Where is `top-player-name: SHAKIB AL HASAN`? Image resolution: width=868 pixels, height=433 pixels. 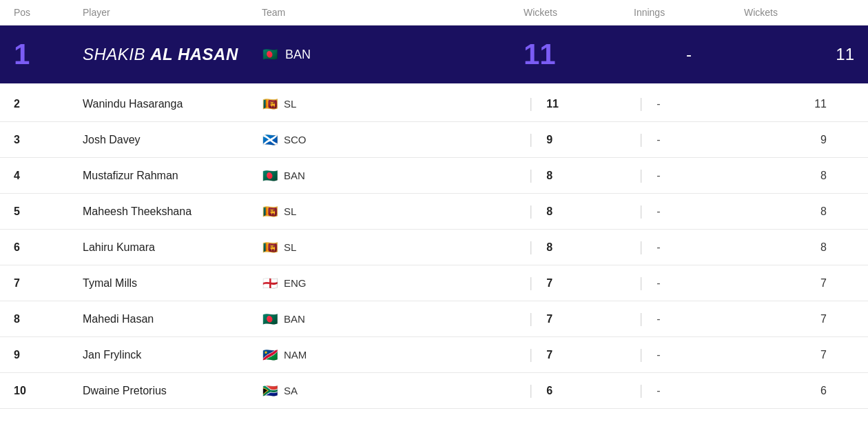 top-player-name: SHAKIB AL HASAN is located at coordinates (172, 54).